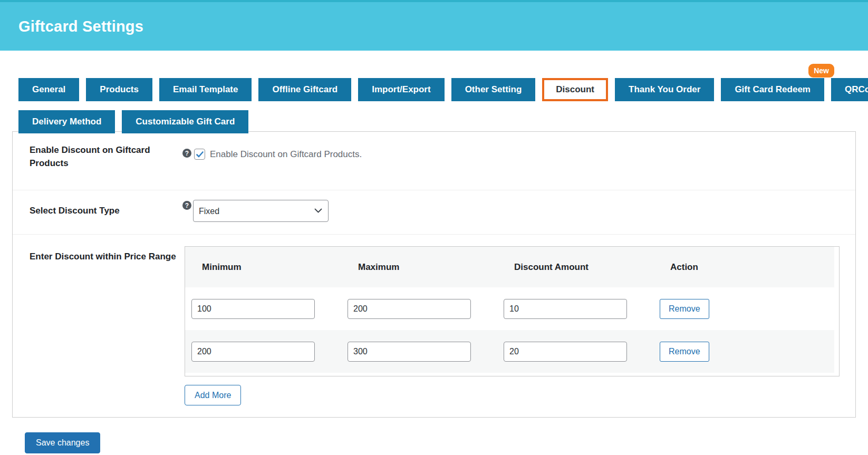  What do you see at coordinates (434, 212) in the screenshot?
I see `discount-type-row: Select Discount Type ? Fixed` at bounding box center [434, 212].